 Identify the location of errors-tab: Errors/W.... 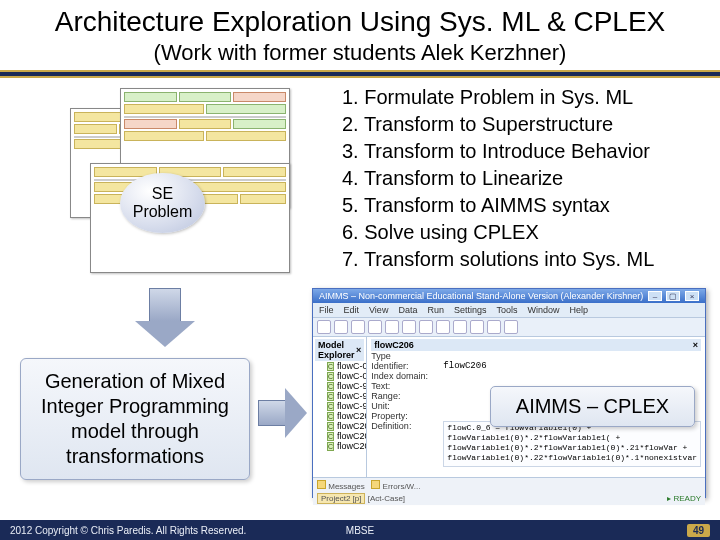
(402, 486).